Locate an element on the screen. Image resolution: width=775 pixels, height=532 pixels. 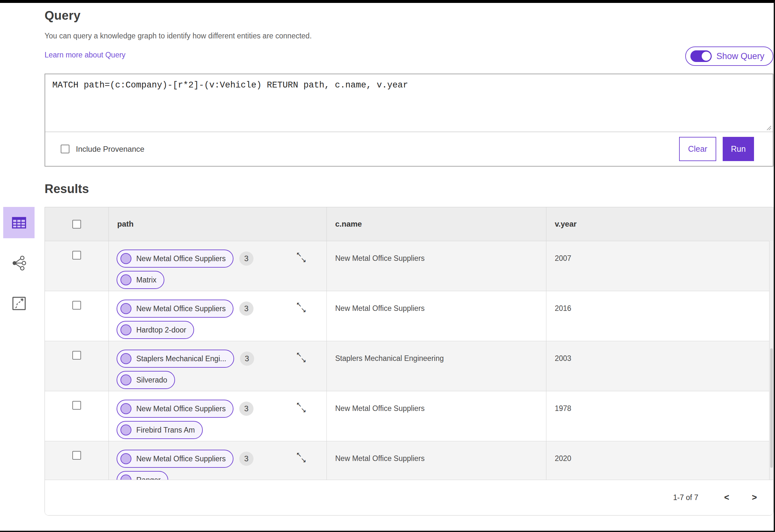
toggle-switch-icon is located at coordinates (701, 56).